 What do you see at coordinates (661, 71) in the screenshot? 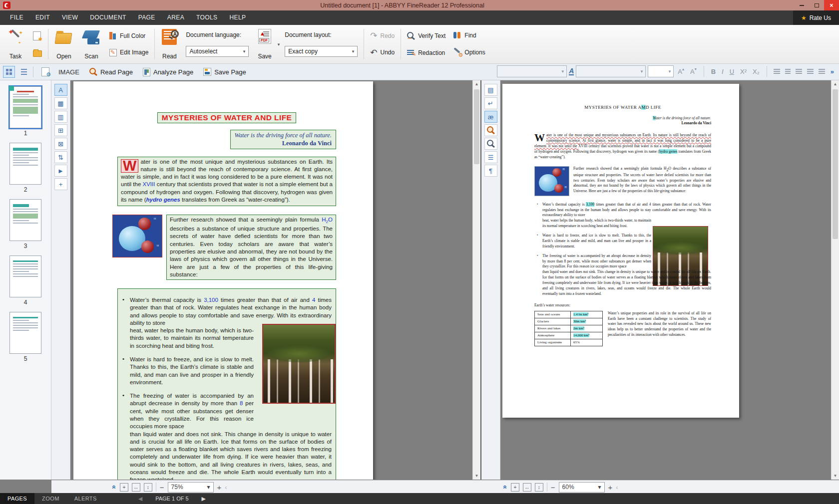
I see `font-size-select: ▾` at bounding box center [661, 71].